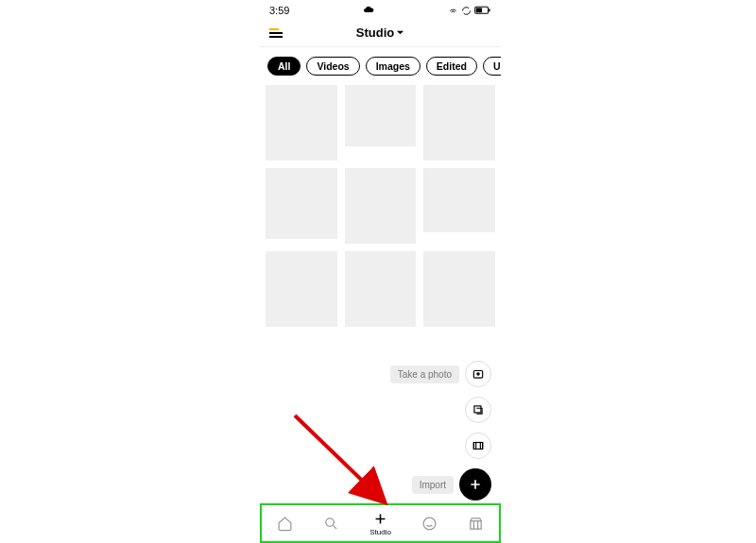 This screenshot has width=756, height=543. What do you see at coordinates (284, 66) in the screenshot?
I see `filter-all: All` at bounding box center [284, 66].